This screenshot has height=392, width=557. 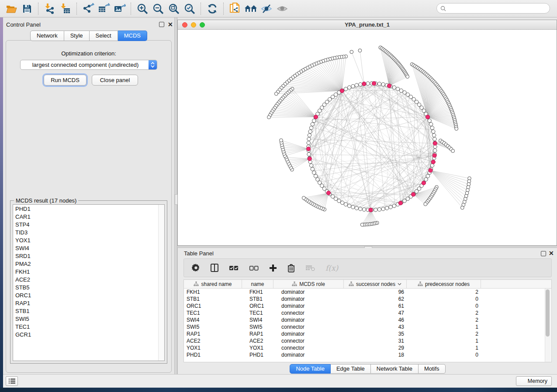 What do you see at coordinates (162, 24) in the screenshot?
I see `control-panel-float-icon` at bounding box center [162, 24].